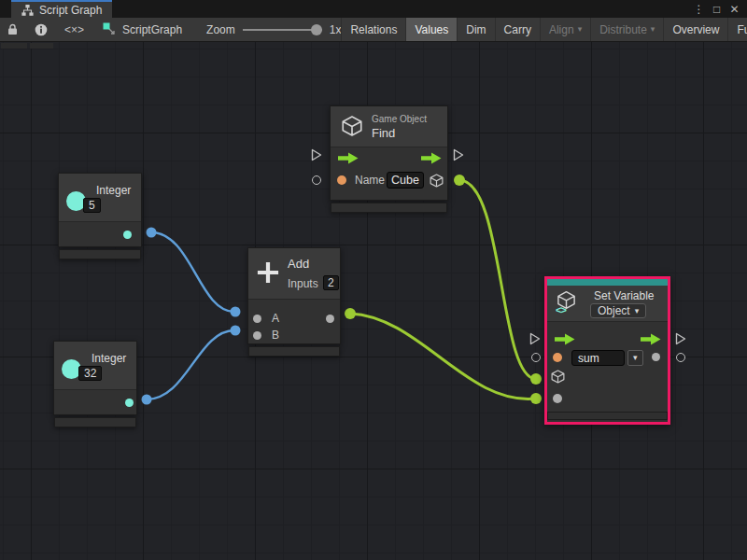  What do you see at coordinates (400, 119) in the screenshot?
I see `node-category: Game Object` at bounding box center [400, 119].